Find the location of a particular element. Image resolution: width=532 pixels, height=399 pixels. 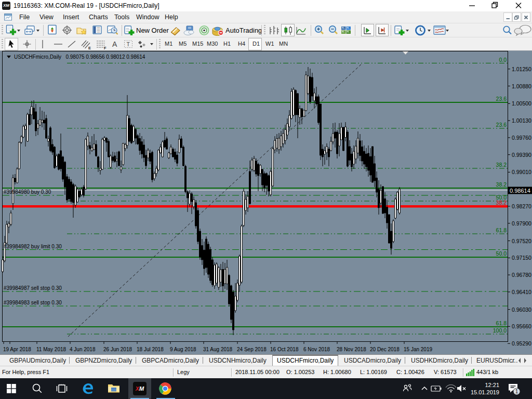

svg-text: #39984983 sell stop 0.30 is located at coordinates (33, 302).